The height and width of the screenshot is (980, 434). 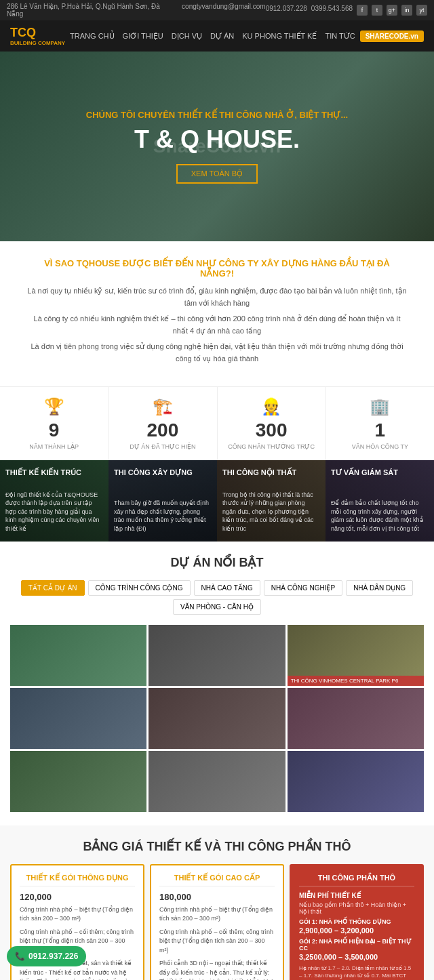 I want to click on why-section: VÌ SAO TQHOUSE ĐƯỢC BIẾT ĐẾN NHƯ CÔNG TY…, so click(x=217, y=314).